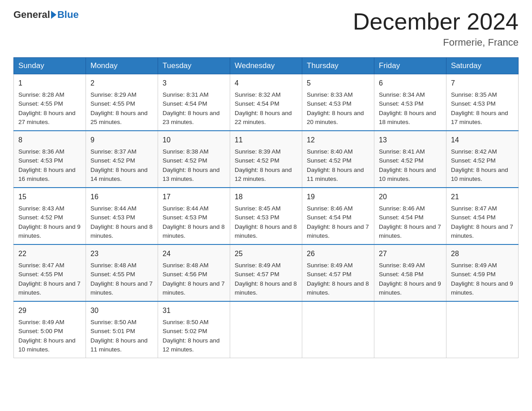 This screenshot has width=532, height=411. What do you see at coordinates (194, 83) in the screenshot?
I see `day-number: 3` at bounding box center [194, 83].